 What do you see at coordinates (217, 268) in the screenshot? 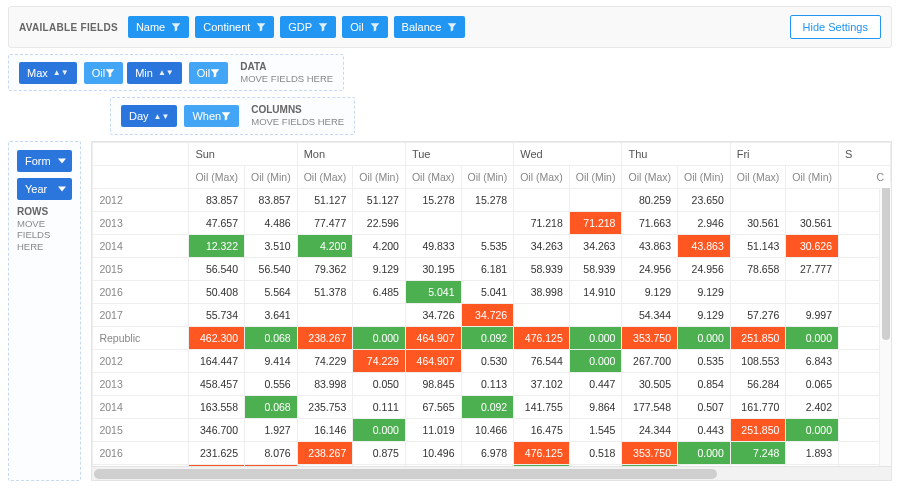
I see `data-cell: 56.540` at bounding box center [217, 268].